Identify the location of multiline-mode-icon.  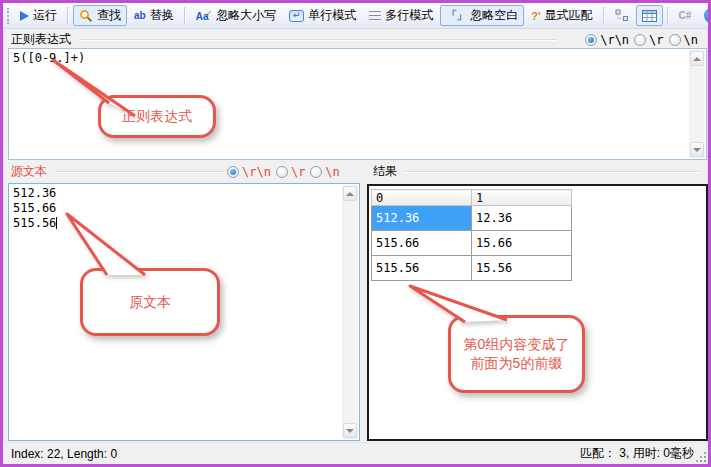
(375, 16).